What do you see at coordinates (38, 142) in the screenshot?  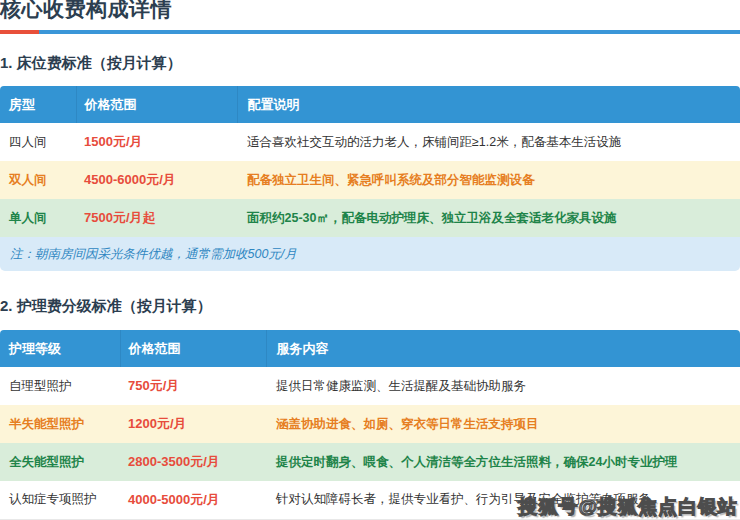 I see `room-type-cell: 四人间` at bounding box center [38, 142].